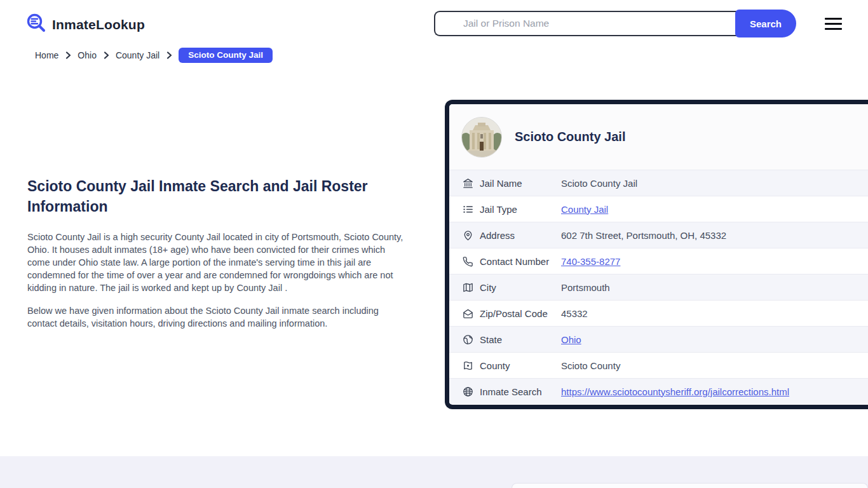 Image resolution: width=868 pixels, height=488 pixels. I want to click on breadcrumb-current-badge: Scioto County Jail, so click(226, 55).